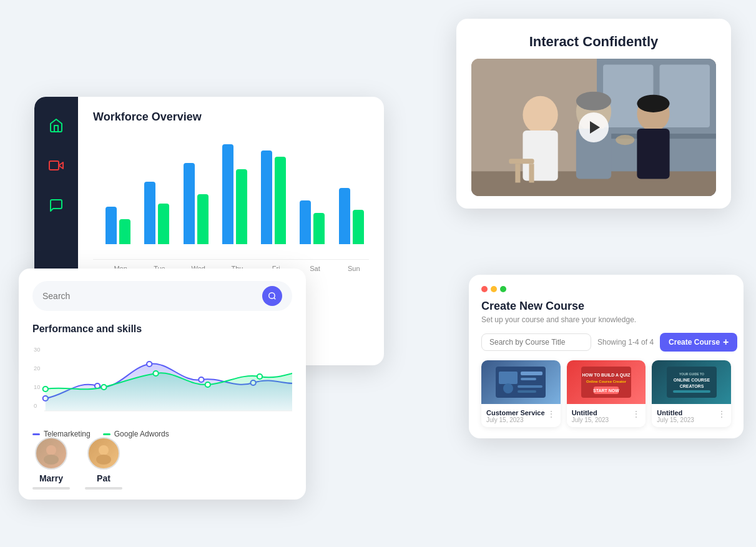 Image resolution: width=756 pixels, height=547 pixels. Describe the element at coordinates (606, 357) in the screenshot. I see `course-card: Create New Course Set up your course and…` at that location.